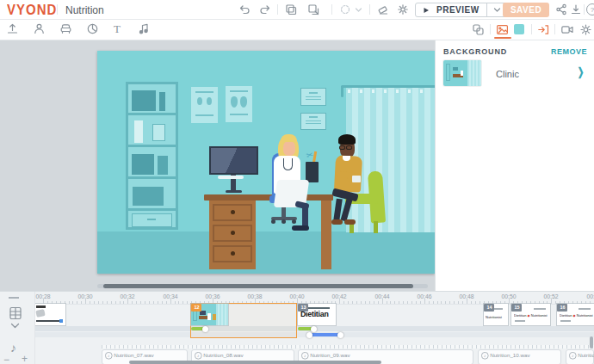 This screenshot has width=594, height=364. Describe the element at coordinates (15, 326) in the screenshot. I see `track-chevron-down-icon` at that location.